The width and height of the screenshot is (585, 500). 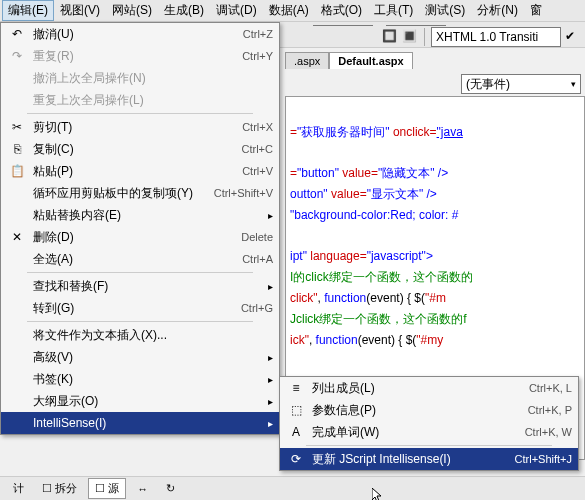 What do you see at coordinates (133, 34) in the screenshot?
I see `menu-label: 撤消(U)` at bounding box center [133, 34].